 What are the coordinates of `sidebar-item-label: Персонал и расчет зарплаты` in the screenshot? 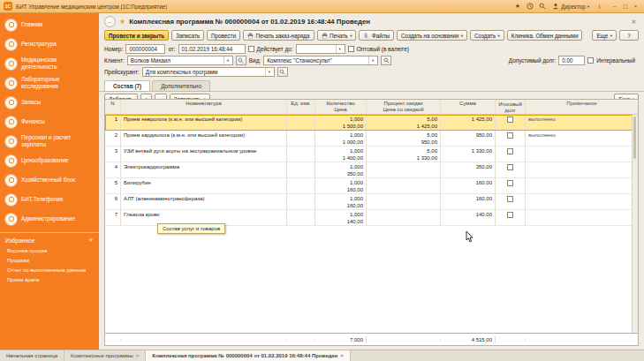 It's located at (57, 141).